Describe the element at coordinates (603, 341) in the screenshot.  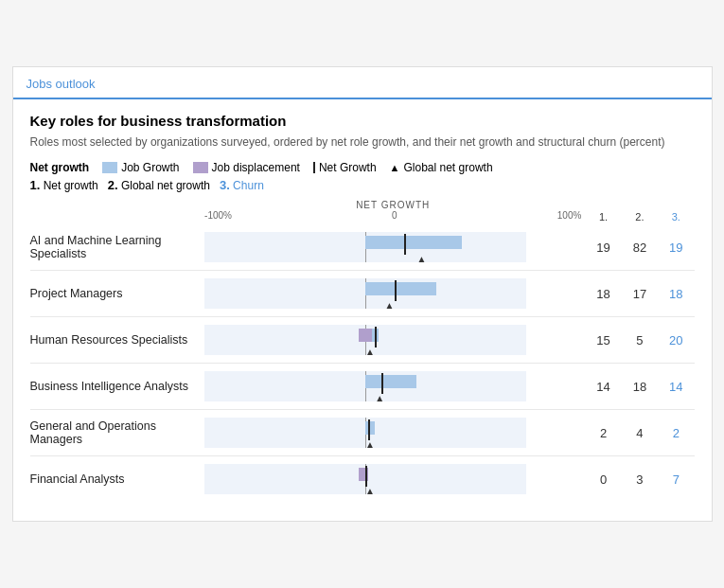
I see `num-col-1: 15` at that location.